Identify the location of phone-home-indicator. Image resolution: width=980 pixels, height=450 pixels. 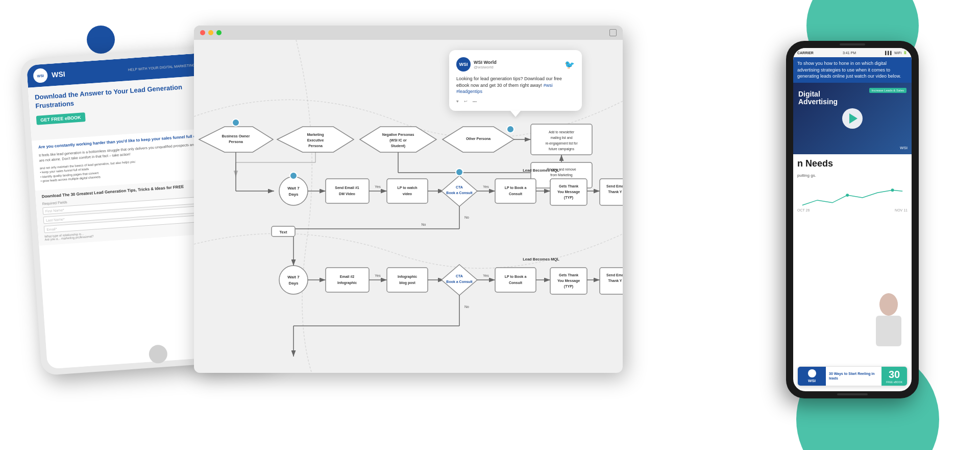
(852, 394).